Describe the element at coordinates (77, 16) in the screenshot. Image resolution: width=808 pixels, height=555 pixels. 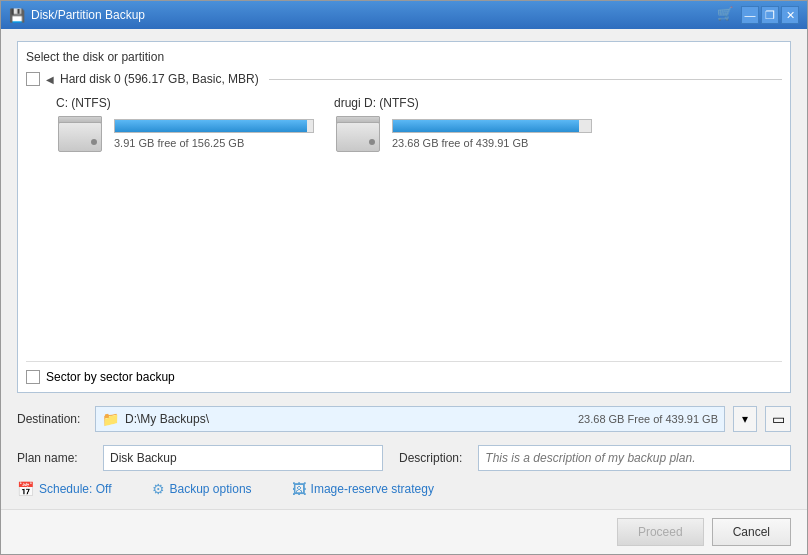
I see `title-bar-left: 💾 Disk/Partition Backup` at that location.